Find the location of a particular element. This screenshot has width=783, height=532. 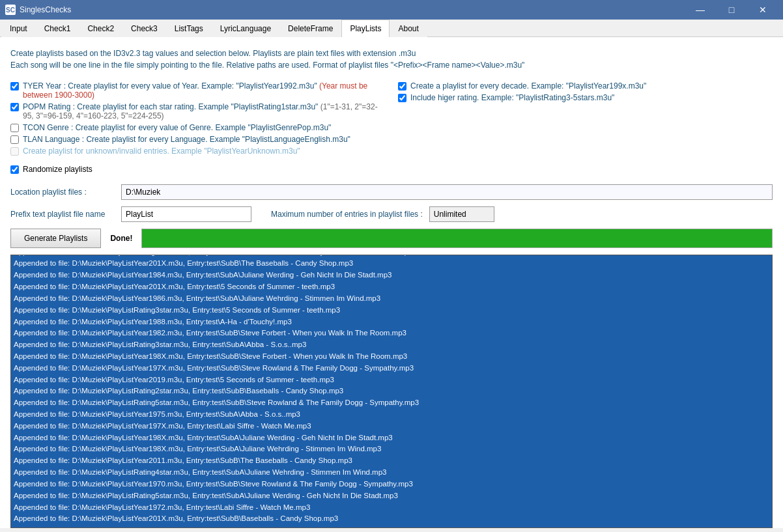

app-icon: SC is located at coordinates (10, 10).